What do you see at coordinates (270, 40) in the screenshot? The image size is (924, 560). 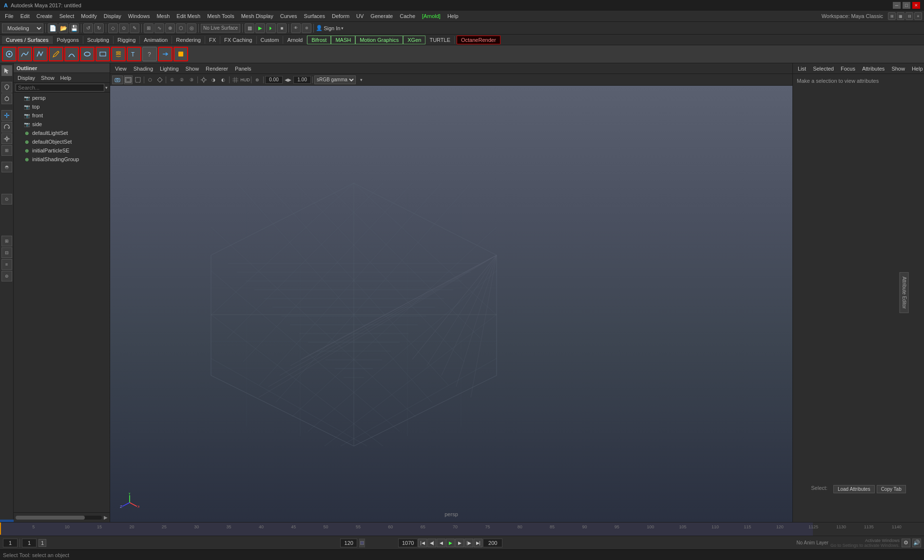 I see `shelf-tab-custom: Custom` at bounding box center [270, 40].